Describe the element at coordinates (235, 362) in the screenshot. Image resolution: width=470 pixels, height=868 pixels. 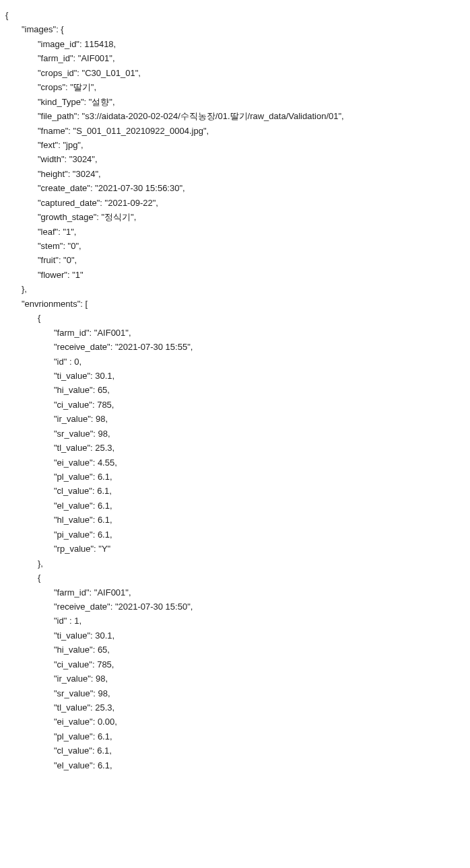
I see `json-line: "id" : 0,` at that location.